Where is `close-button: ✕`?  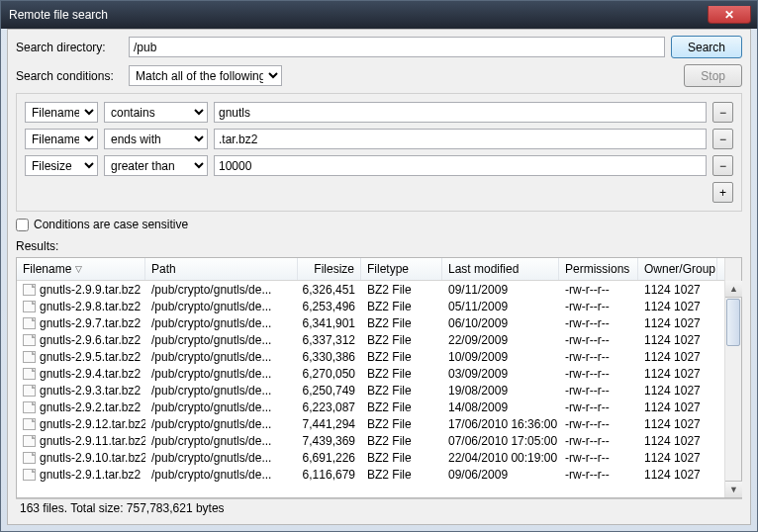 close-button: ✕ is located at coordinates (729, 15).